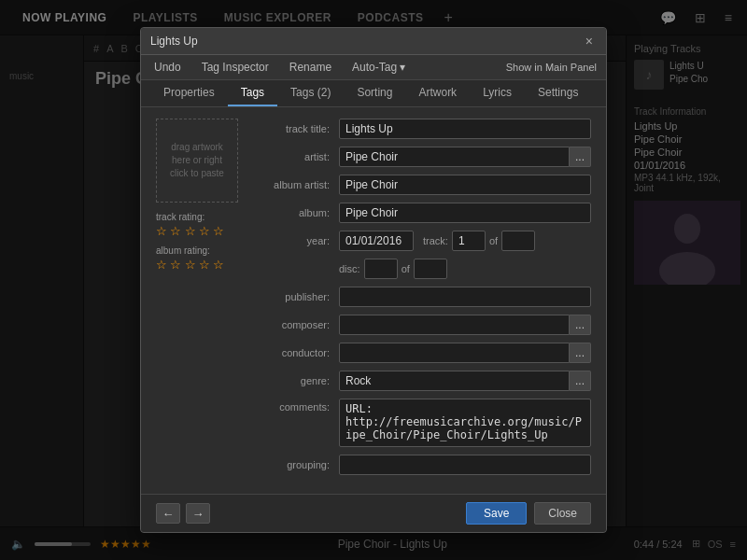  I want to click on track-title-input, so click(465, 129).